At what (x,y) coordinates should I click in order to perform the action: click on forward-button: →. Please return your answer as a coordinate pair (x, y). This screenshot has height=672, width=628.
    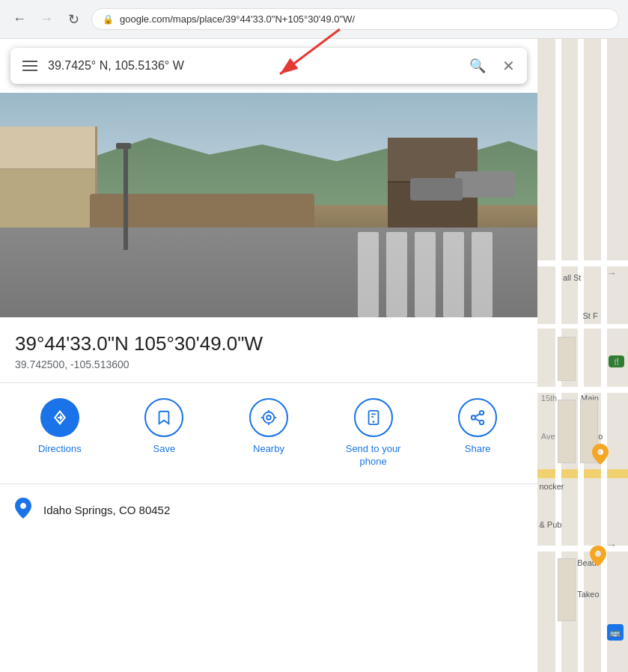
    Looking at the image, I should click on (46, 19).